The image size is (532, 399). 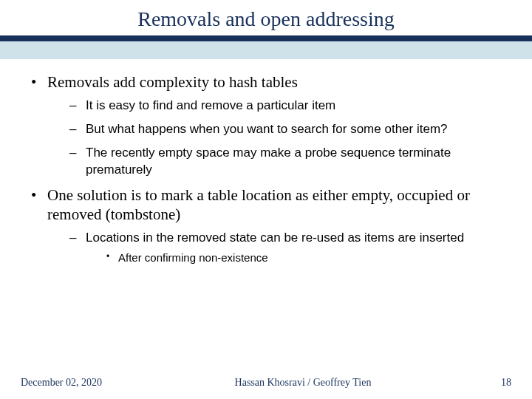 I want to click on sub-bullet-item: It is easy to find and remove a particul…, so click(x=291, y=106).